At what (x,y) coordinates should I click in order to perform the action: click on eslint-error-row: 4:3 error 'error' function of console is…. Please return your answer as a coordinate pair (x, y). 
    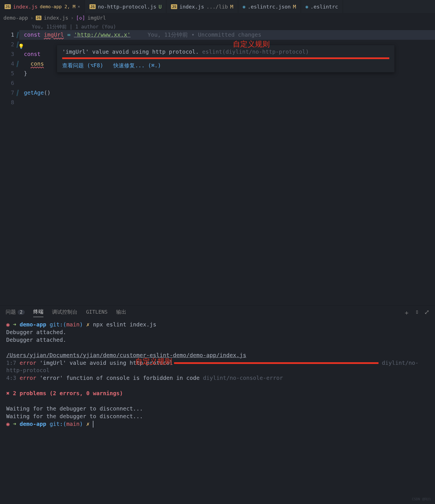
    Looking at the image, I should click on (218, 378).